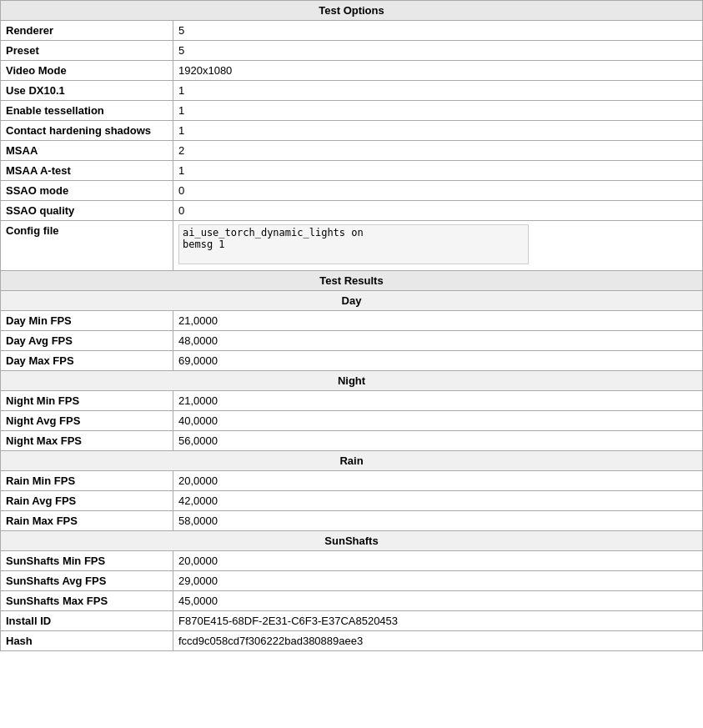 The height and width of the screenshot is (728, 703). Describe the element at coordinates (439, 361) in the screenshot. I see `day-max-value: 69,0000` at that location.